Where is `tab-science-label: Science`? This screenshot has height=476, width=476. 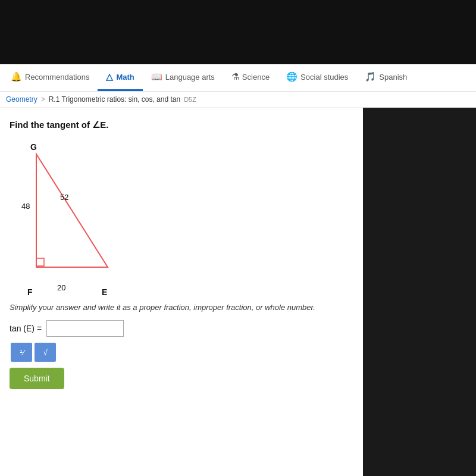
tab-science-label: Science is located at coordinates (256, 77).